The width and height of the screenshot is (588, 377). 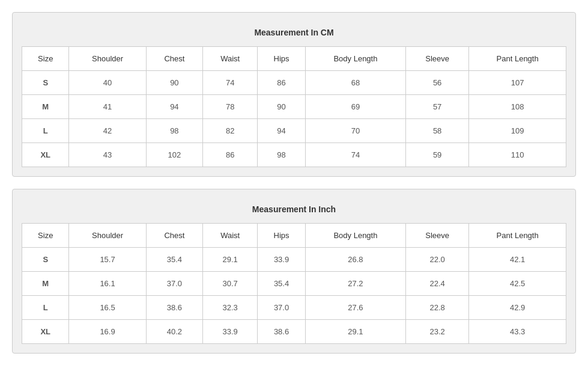 I want to click on table-cell: 42, so click(x=108, y=131).